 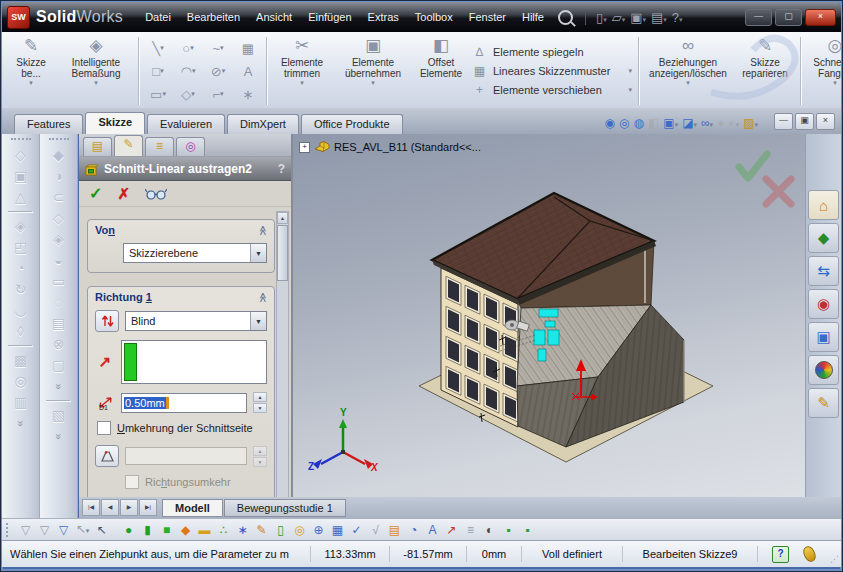 I want to click on zoom-to-area: ◎, so click(x=624, y=123).